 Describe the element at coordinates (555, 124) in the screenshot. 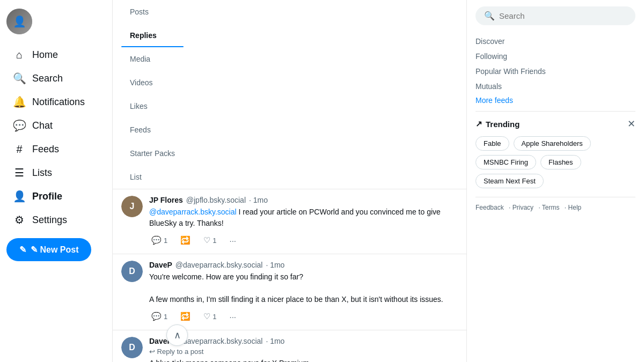

I see `trending-header: ↗ Trending ✕` at that location.